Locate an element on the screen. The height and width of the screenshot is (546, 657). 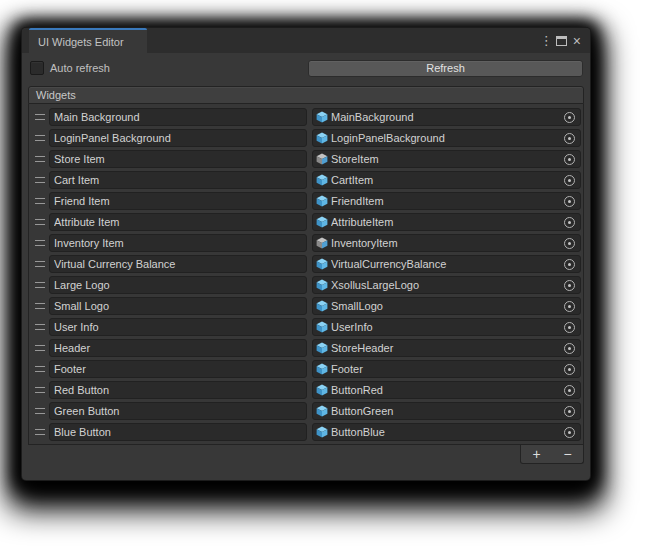
widget-object-name: StoreItem is located at coordinates (448, 159).